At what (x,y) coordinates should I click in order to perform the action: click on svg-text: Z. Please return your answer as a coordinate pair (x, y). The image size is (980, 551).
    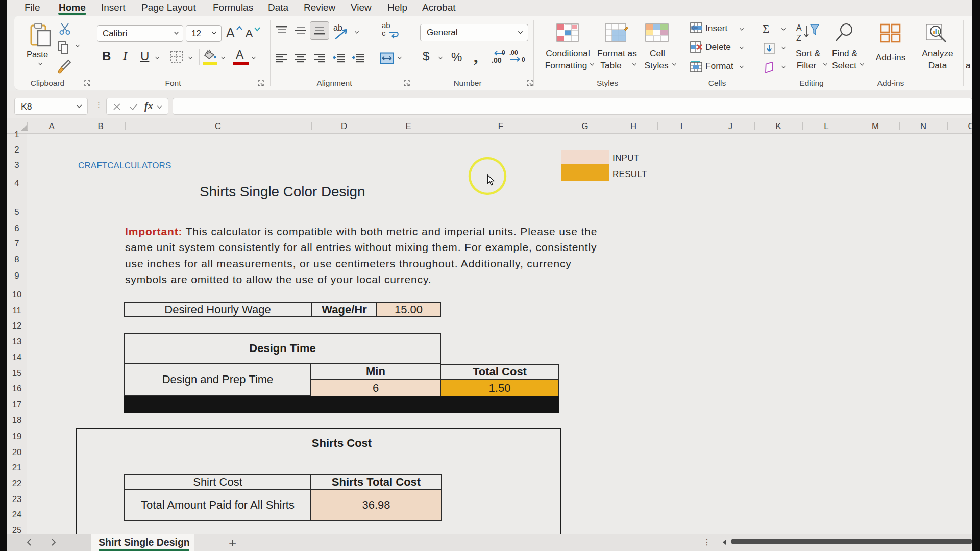
    Looking at the image, I should click on (799, 38).